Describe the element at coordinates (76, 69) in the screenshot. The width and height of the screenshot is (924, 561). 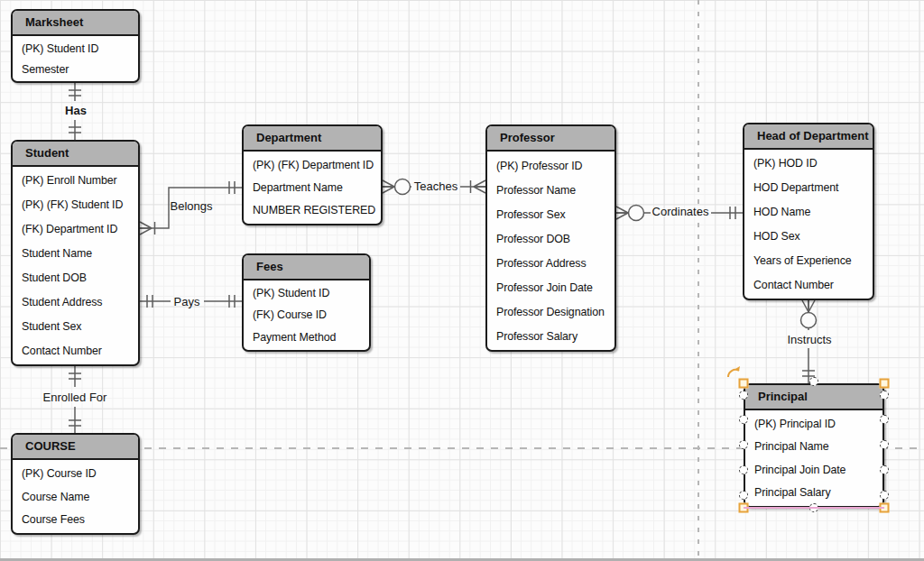
I see `attribute-row: Semester` at that location.